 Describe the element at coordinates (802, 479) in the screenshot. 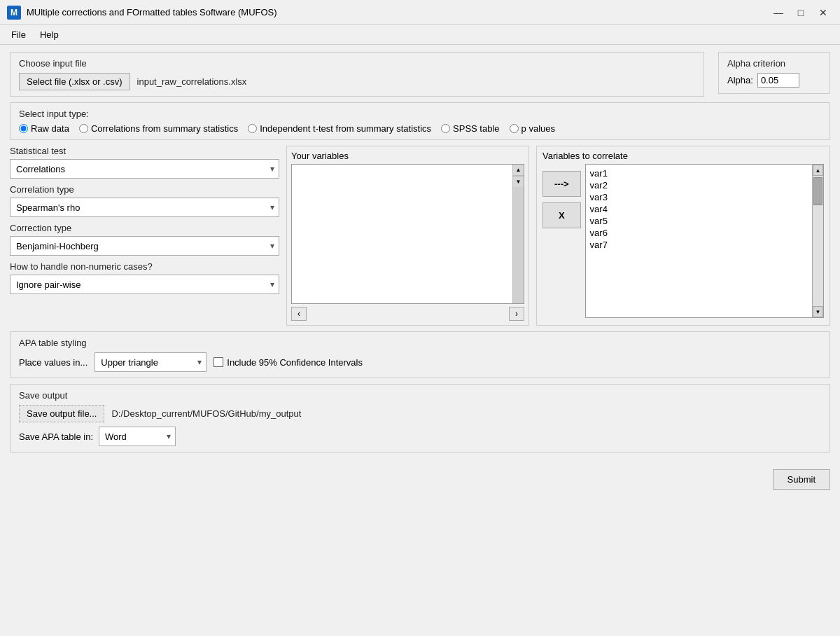

I see `submit-button: Submit` at that location.